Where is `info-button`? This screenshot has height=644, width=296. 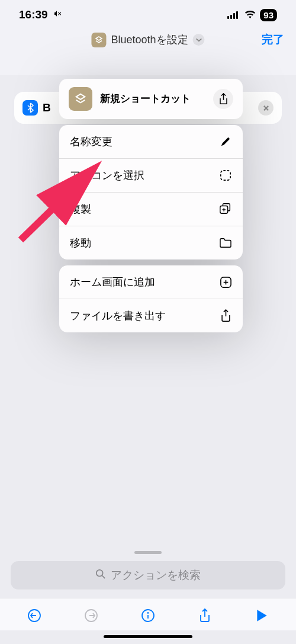 info-button is located at coordinates (148, 616).